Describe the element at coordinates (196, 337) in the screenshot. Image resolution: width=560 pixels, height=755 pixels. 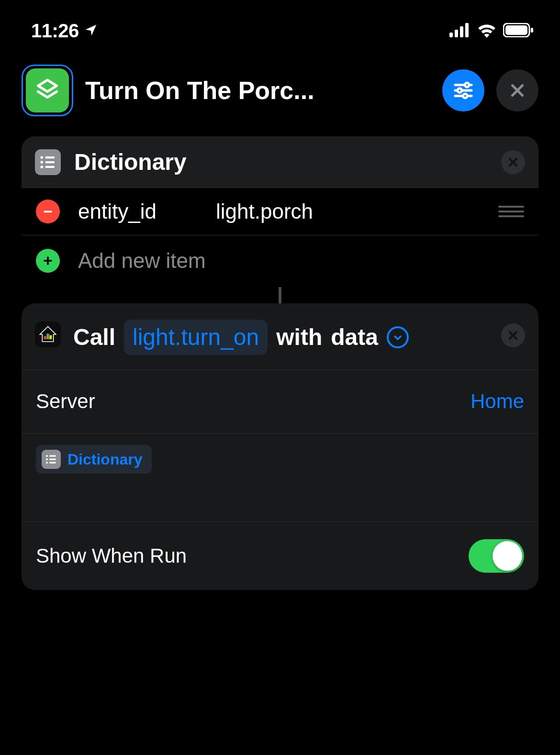
I see `service-parameter: light.turn_on` at that location.